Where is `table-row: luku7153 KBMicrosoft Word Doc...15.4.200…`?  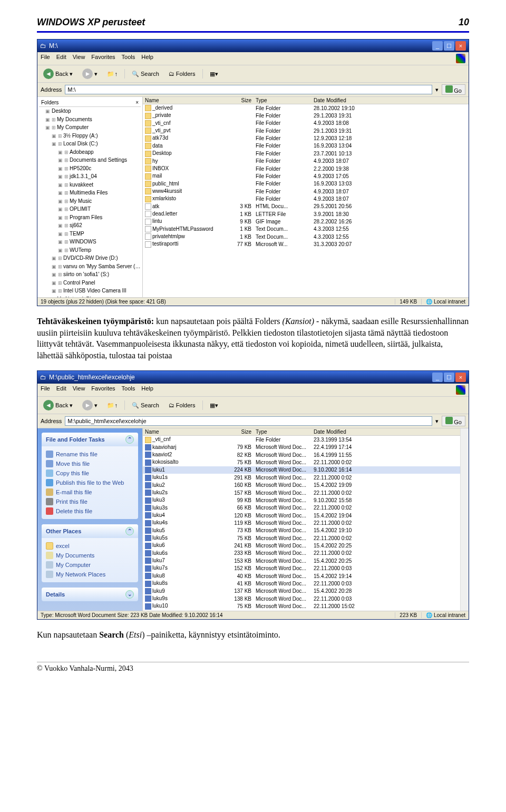
table-row: luku7153 KBMicrosoft Word Doc...15.4.200… is located at coordinates (301, 561).